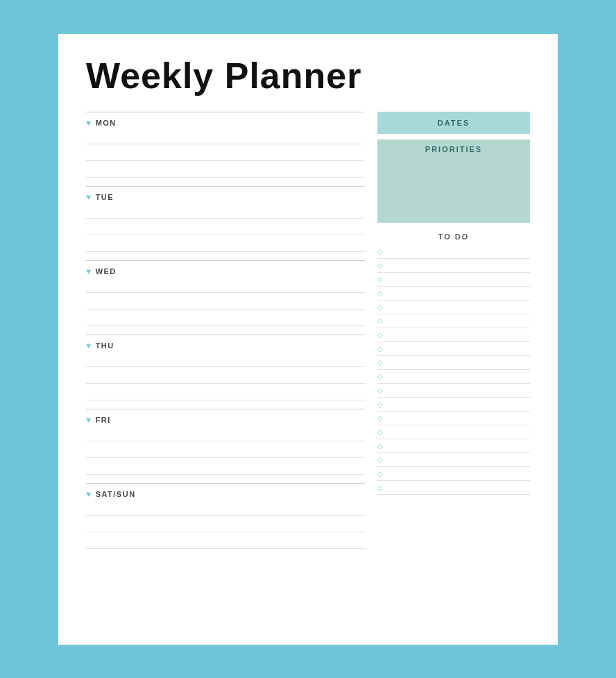 This screenshot has width=616, height=678. I want to click on day-lines-sat-sun, so click(225, 526).